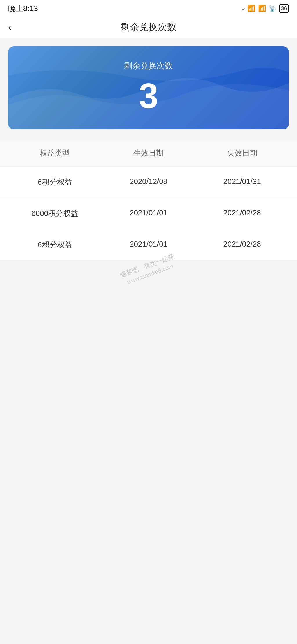  What do you see at coordinates (55, 182) in the screenshot?
I see `cell-type-1: 6积分权益` at bounding box center [55, 182].